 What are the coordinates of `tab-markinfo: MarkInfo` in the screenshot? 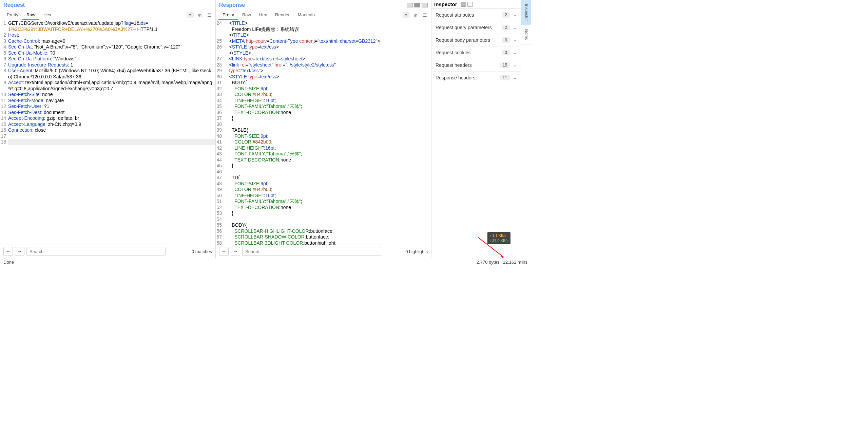 It's located at (307, 15).